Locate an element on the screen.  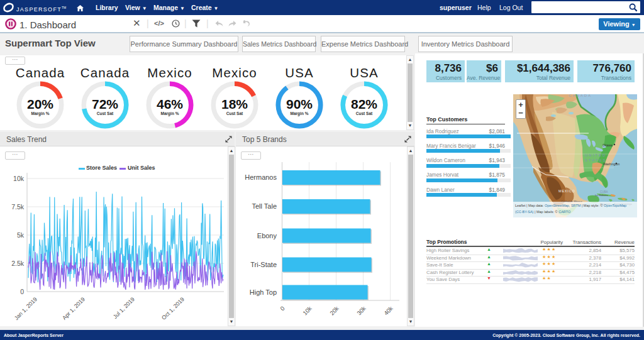
svg-text: MEXICO is located at coordinates (567, 191).